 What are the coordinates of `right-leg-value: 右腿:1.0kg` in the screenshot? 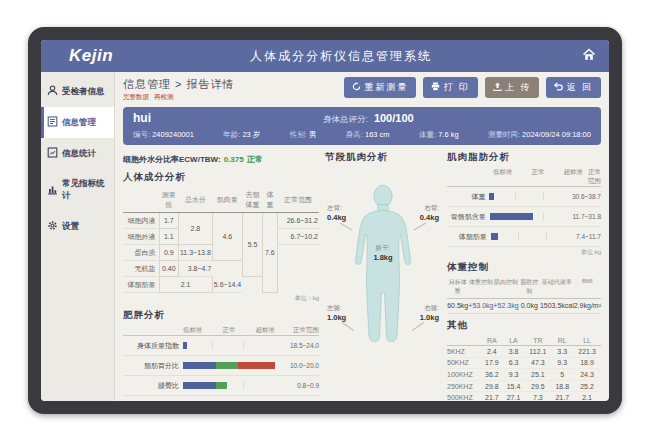 It's located at (430, 313).